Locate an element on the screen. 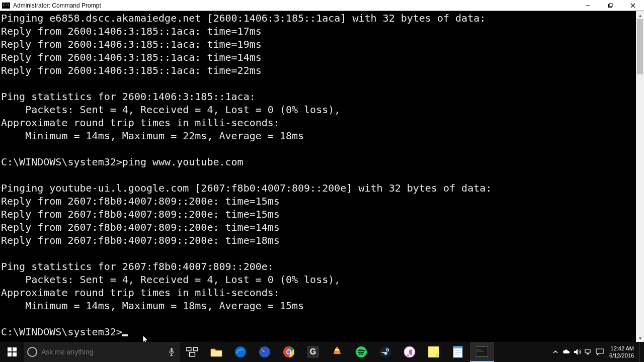 This screenshot has height=362, width=644. scroll-track is located at coordinates (640, 176).